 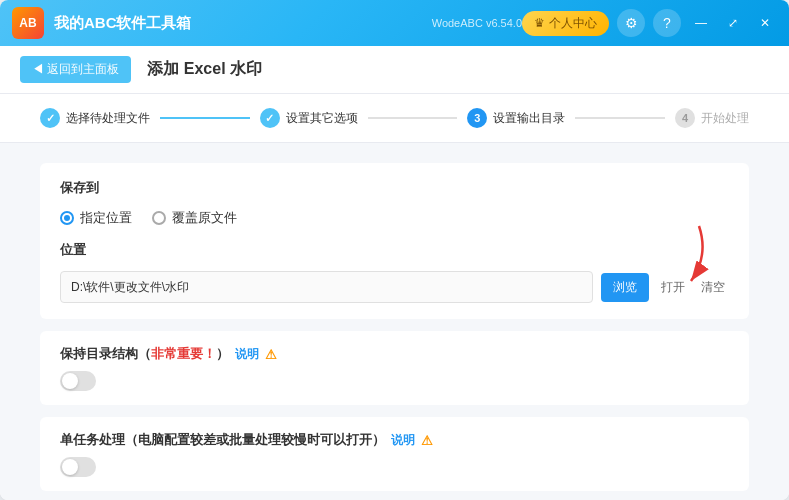 I want to click on single-task-toggle-row, so click(x=394, y=467).